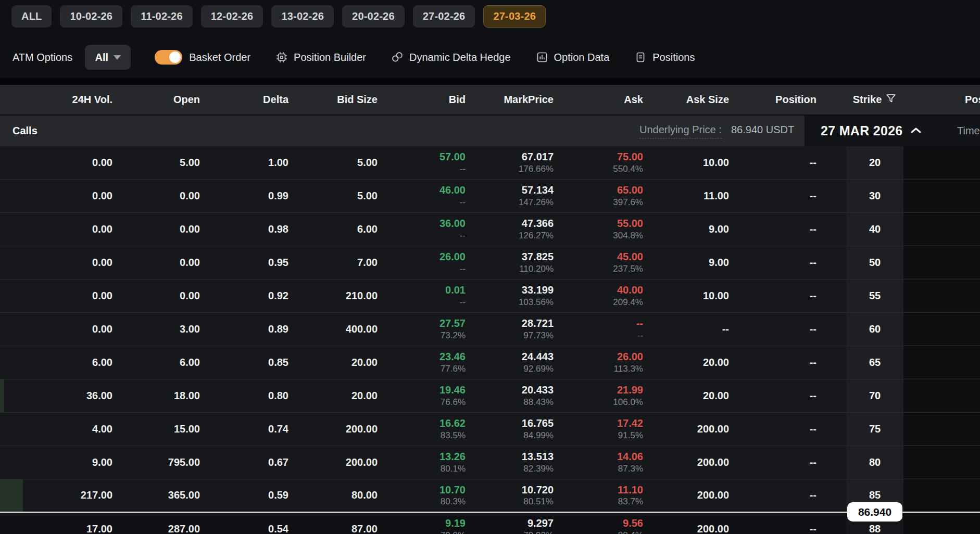 Image resolution: width=980 pixels, height=534 pixels. I want to click on cell-ask: 21.99106.0%, so click(598, 396).